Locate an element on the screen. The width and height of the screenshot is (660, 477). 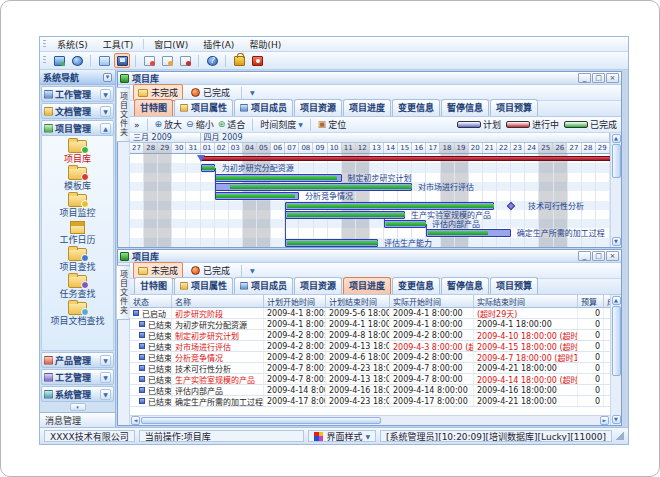
nav-group-project: 项目管理▲ is located at coordinates (78, 128).